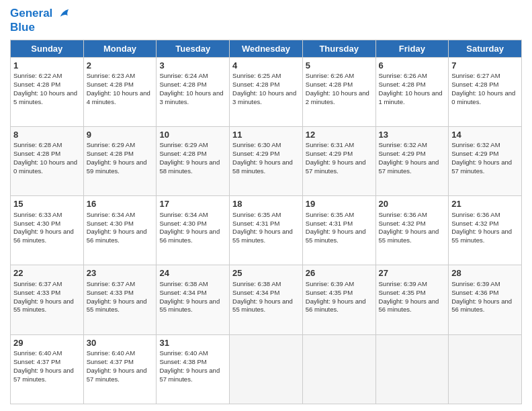  I want to click on day-cell: 28Sunrise: 6:39 AMSunset: 4:36 PMDayligh…, so click(485, 300).